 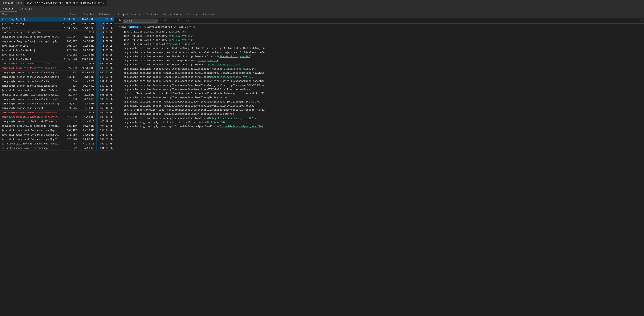 I want to click on search-prev-btn: ↑, so click(x=182, y=20).